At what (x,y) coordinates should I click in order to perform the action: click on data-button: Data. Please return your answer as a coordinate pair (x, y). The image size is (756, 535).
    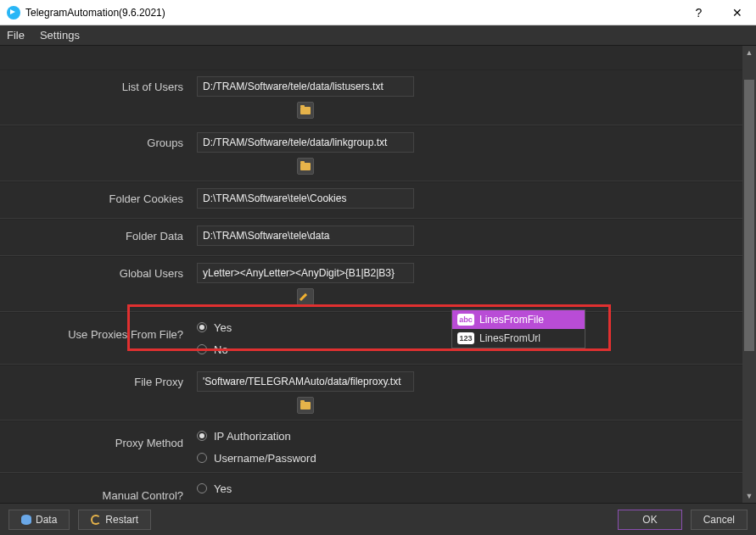
    Looking at the image, I should click on (39, 520).